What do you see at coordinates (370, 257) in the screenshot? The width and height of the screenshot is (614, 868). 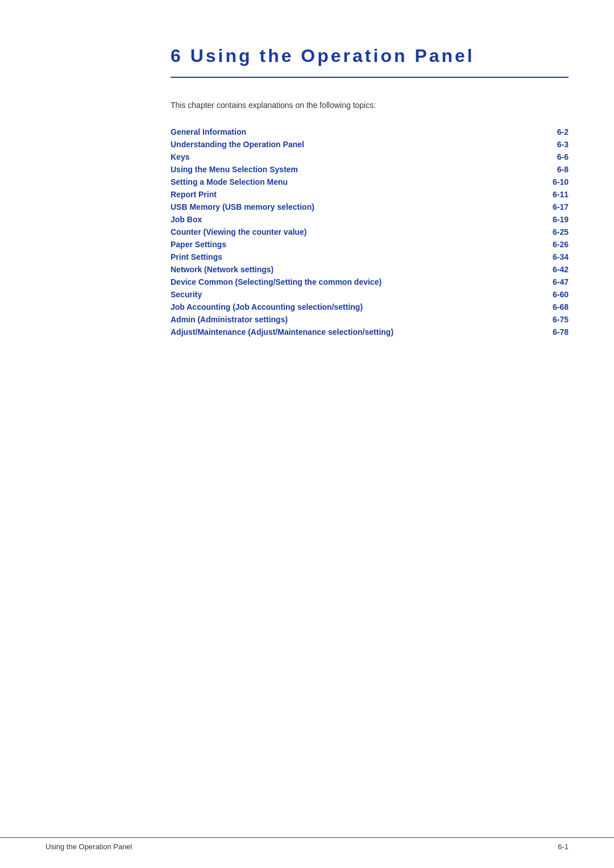 I see `toc-row: Print Settings6-34` at bounding box center [370, 257].